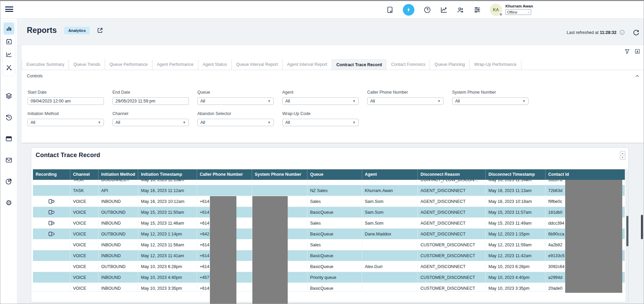 The width and height of the screenshot is (644, 304). Describe the element at coordinates (461, 10) in the screenshot. I see `users-icon` at that location.